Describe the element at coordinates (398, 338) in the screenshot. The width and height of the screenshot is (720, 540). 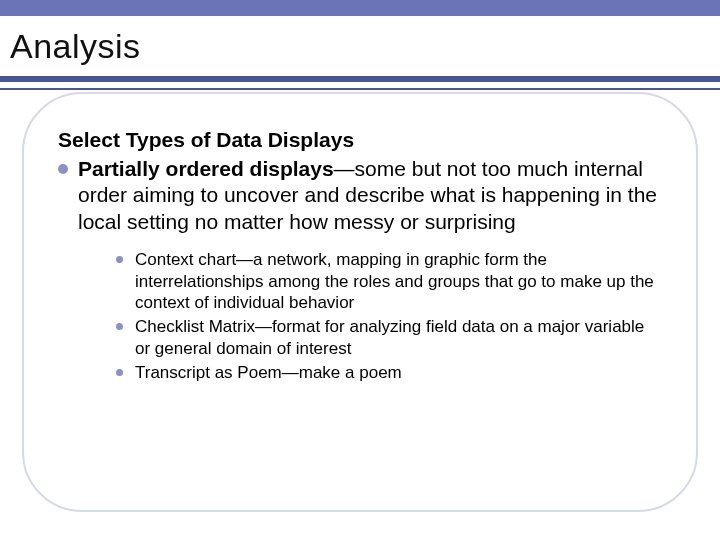
I see `sub-bullet-text: Checklist Matrix—format for analyzing fi…` at that location.